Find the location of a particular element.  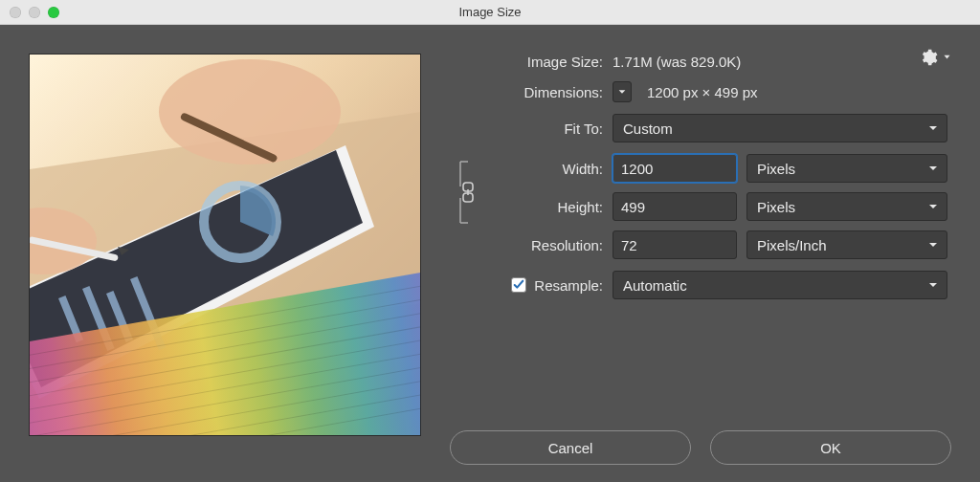

resolution-unit-select: Pixels/Inch is located at coordinates (847, 245).